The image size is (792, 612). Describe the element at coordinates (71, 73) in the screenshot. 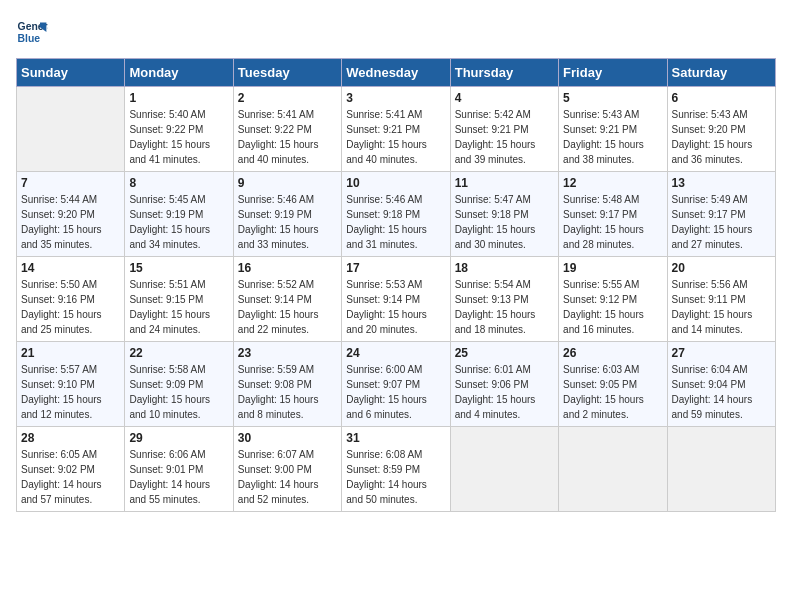

I see `header-day-sunday: Sunday` at that location.